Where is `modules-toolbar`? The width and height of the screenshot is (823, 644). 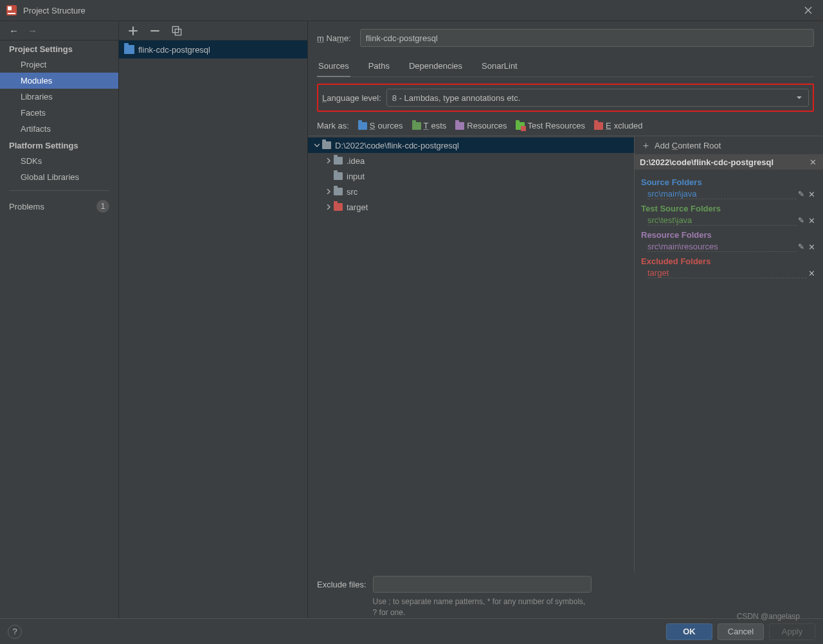
modules-toolbar is located at coordinates (213, 31).